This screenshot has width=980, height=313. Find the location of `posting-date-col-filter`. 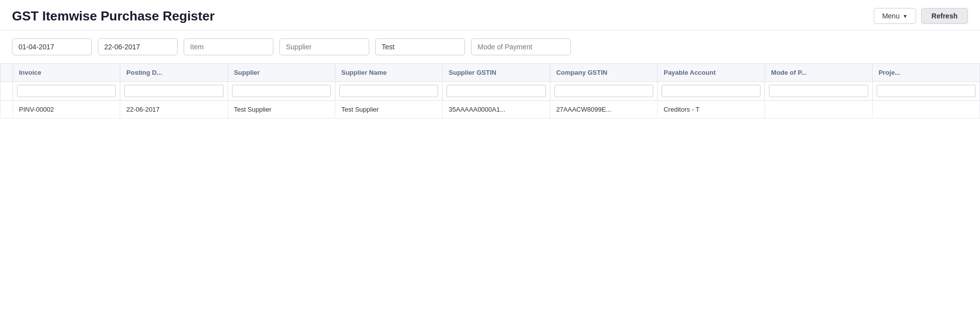

posting-date-col-filter is located at coordinates (174, 91).